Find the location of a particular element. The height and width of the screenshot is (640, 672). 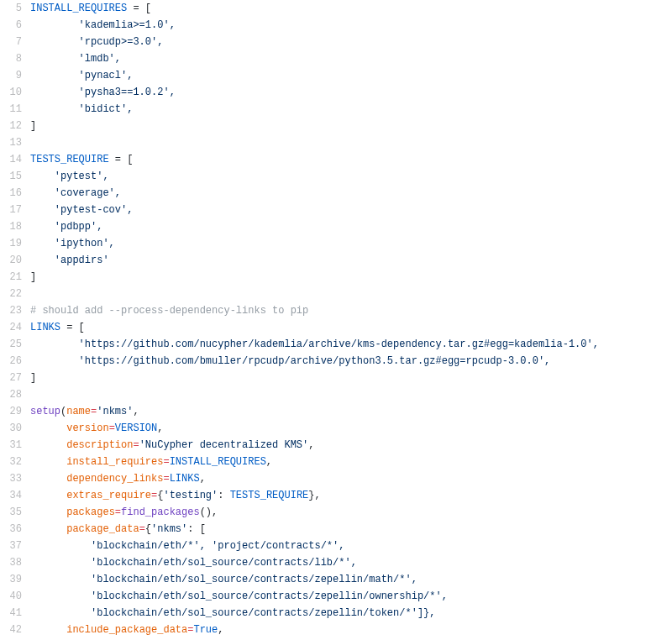

code-line: LINKS = [ is located at coordinates (347, 328).